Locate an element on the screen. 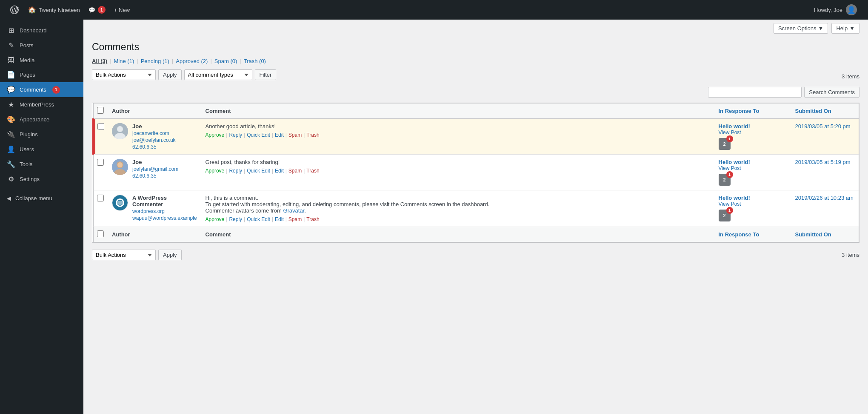 The width and height of the screenshot is (868, 414). filter-approved: Approved (2) is located at coordinates (191, 61).